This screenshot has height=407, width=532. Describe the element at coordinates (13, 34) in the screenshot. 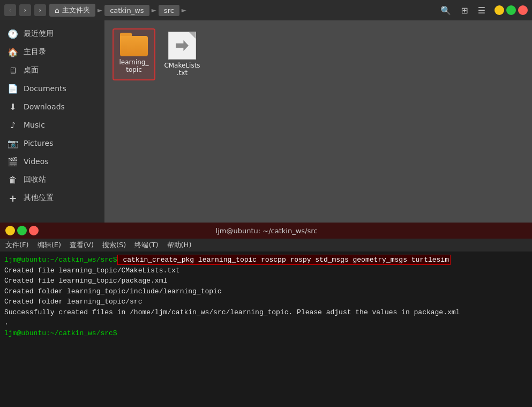

I see `recent-icon: 🕐` at that location.